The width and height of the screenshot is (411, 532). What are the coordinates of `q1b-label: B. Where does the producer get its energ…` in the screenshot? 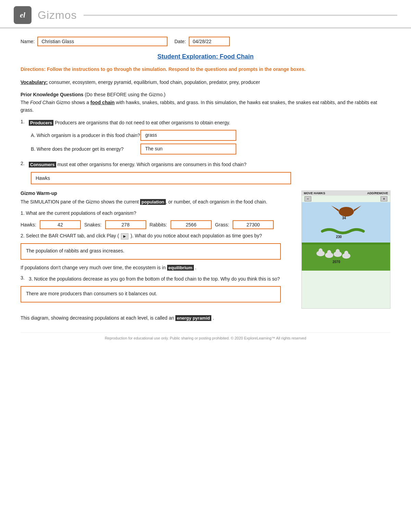 It's located at (86, 149).